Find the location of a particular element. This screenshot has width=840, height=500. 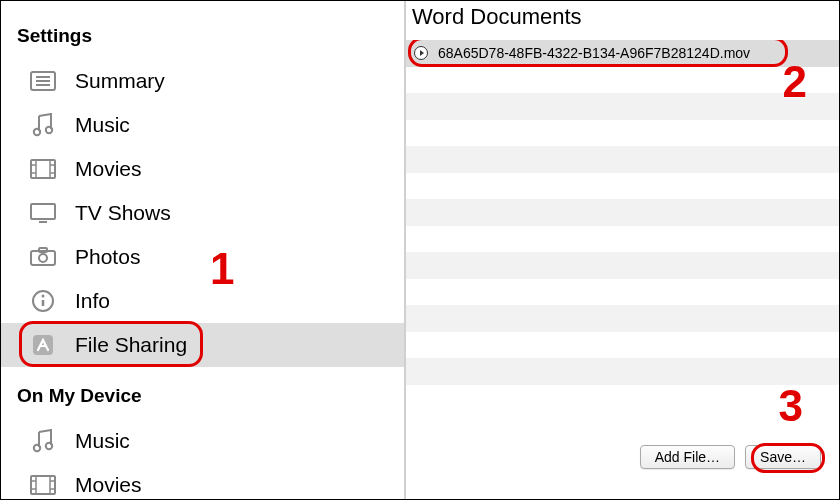

sidebar-item-tvshows: TV Shows is located at coordinates (202, 213).